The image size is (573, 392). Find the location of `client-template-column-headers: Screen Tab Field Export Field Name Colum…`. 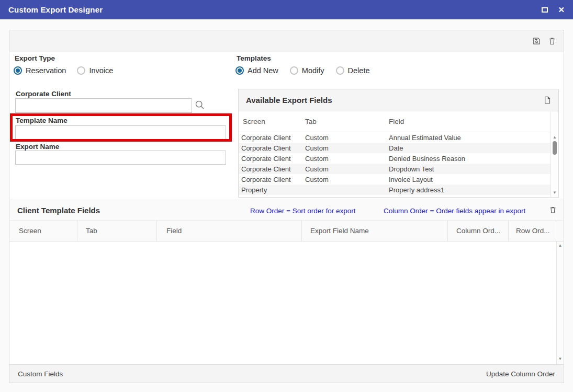

client-template-column-headers: Screen Tab Field Export Field Name Colum… is located at coordinates (287, 231).